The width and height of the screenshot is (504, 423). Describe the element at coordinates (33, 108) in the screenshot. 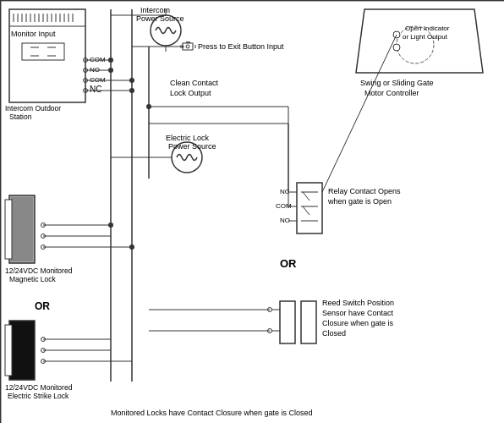

I see `svg-text: Intercom Outdoor` at that location.